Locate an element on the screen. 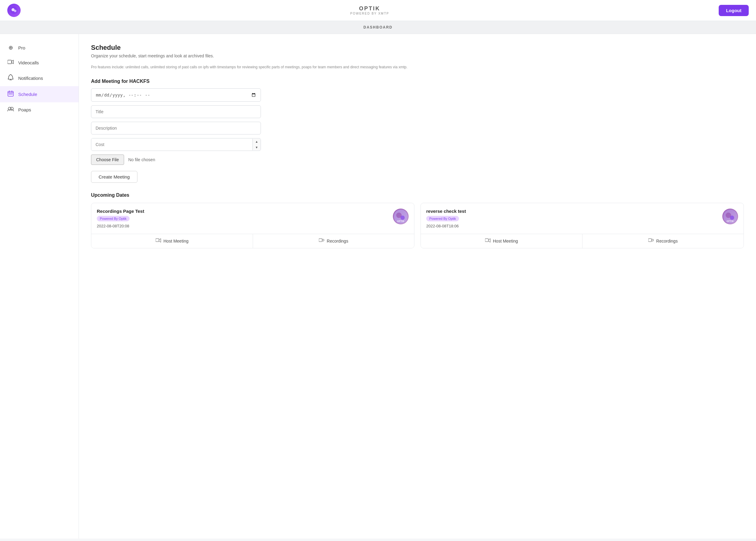 The image size is (756, 541). header: OPTIK POWERED BY XMTP Logout is located at coordinates (378, 11).